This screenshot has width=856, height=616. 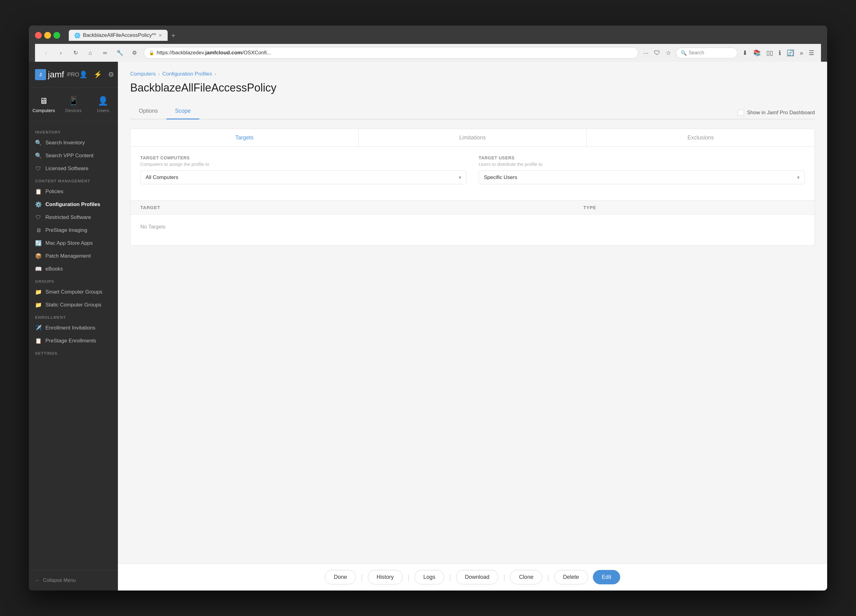 What do you see at coordinates (707, 53) in the screenshot?
I see `browser-search: 🔍 Search` at bounding box center [707, 53].